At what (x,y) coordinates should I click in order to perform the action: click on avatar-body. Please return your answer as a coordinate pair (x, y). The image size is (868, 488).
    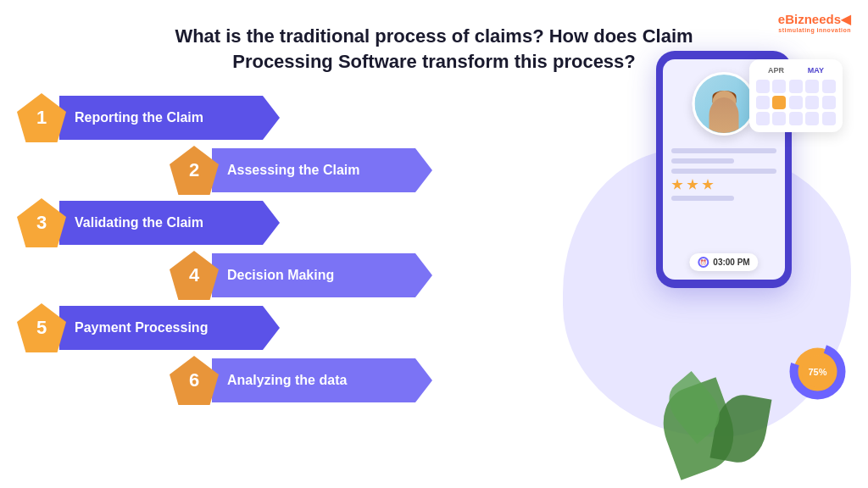
    Looking at the image, I should click on (724, 115).